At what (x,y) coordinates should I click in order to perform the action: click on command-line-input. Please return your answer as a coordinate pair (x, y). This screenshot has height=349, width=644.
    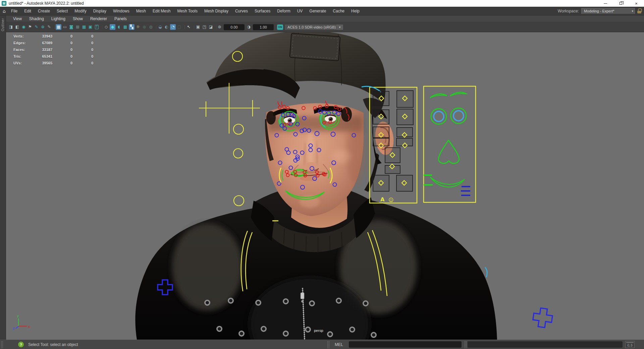
    Looking at the image, I should click on (405, 344).